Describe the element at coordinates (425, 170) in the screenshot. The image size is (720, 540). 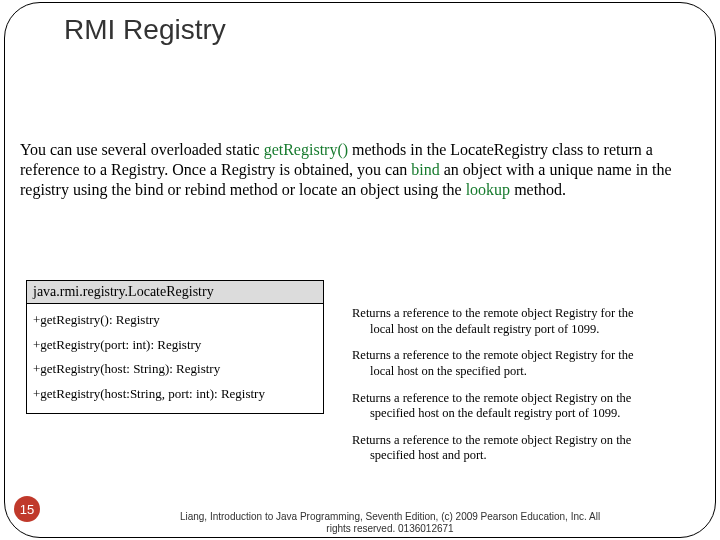
I see `keyword-bind: bind` at that location.